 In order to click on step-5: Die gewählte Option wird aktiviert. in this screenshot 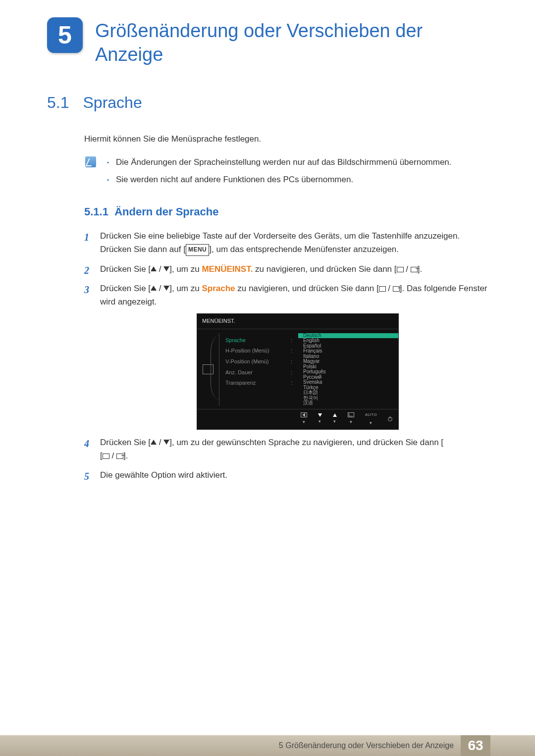, I will do `click(287, 475)`.